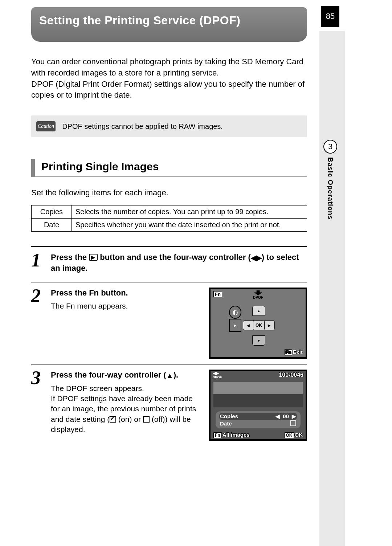 This screenshot has height=546, width=392. I want to click on copies-row: Copies ◀00▶, so click(258, 416).